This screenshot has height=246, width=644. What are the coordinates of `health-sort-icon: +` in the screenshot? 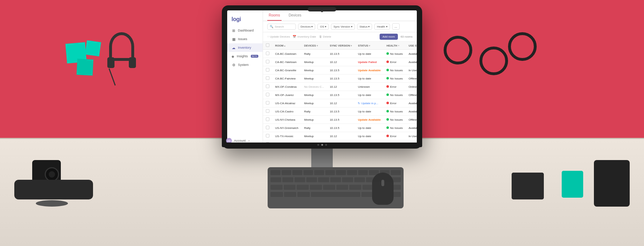 It's located at (399, 46).